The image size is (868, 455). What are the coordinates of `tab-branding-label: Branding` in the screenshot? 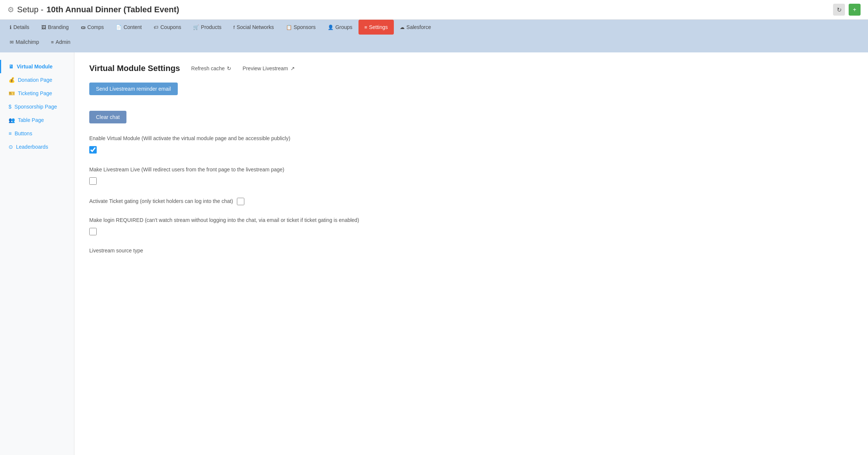 It's located at (58, 27).